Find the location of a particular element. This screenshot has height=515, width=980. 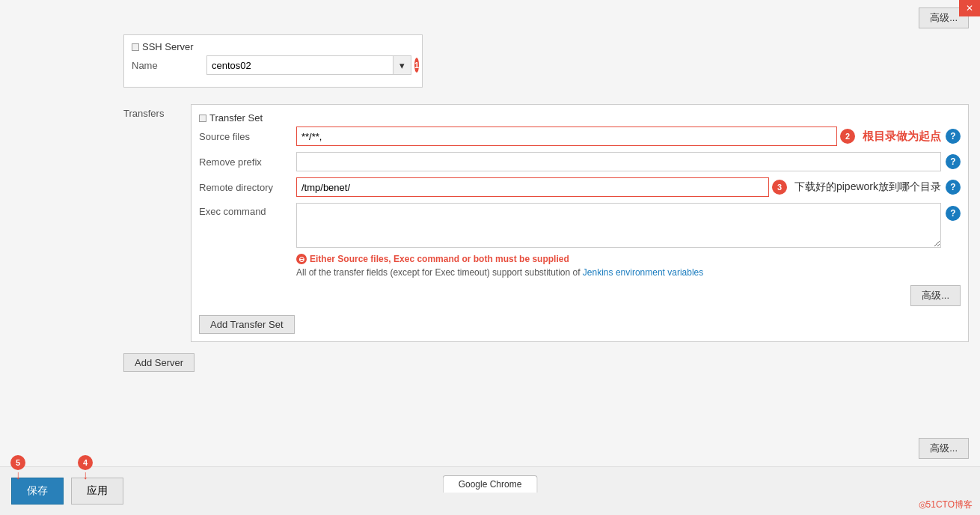

add-transfer-set-row: Add Transfer Set is located at coordinates (580, 325).